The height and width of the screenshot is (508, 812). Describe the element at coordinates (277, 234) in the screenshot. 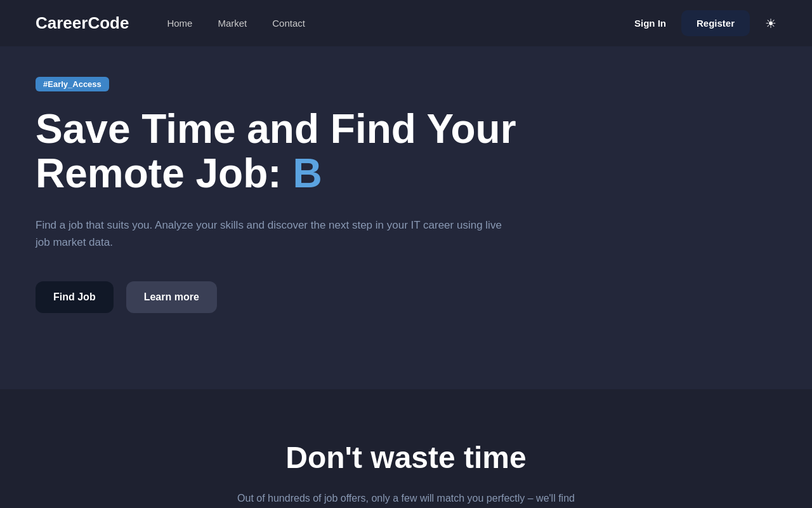

I see `hero-description: Find a job that suits you. Analyze your …` at that location.